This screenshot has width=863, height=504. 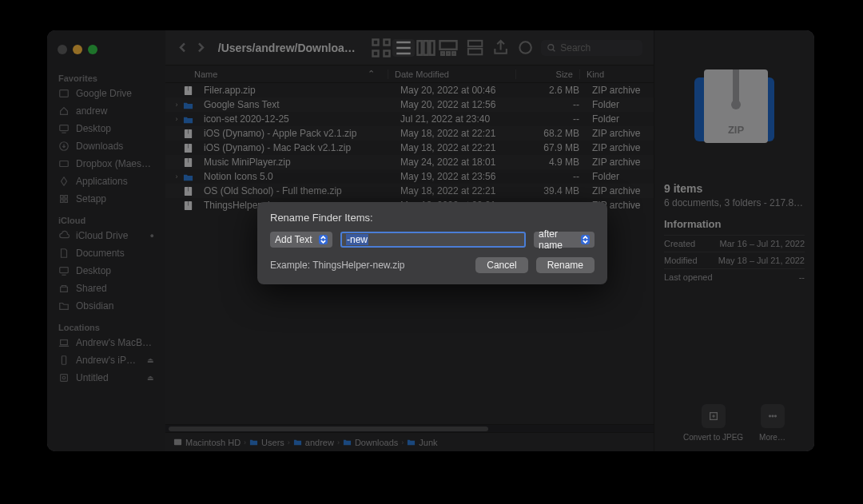 What do you see at coordinates (106, 236) in the screenshot?
I see `sidebar-item: iCloud Drive●` at bounding box center [106, 236].